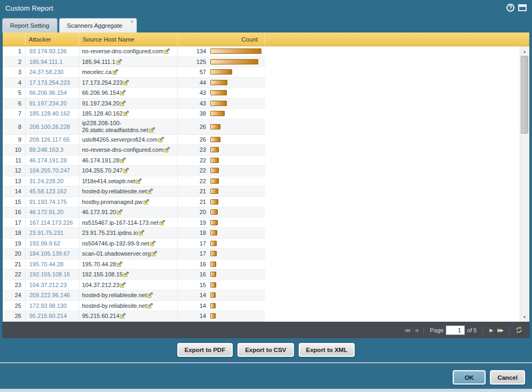 The height and width of the screenshot is (392, 532). Describe the element at coordinates (30, 26) in the screenshot. I see `tab-report-setting: Report Setting` at that location.